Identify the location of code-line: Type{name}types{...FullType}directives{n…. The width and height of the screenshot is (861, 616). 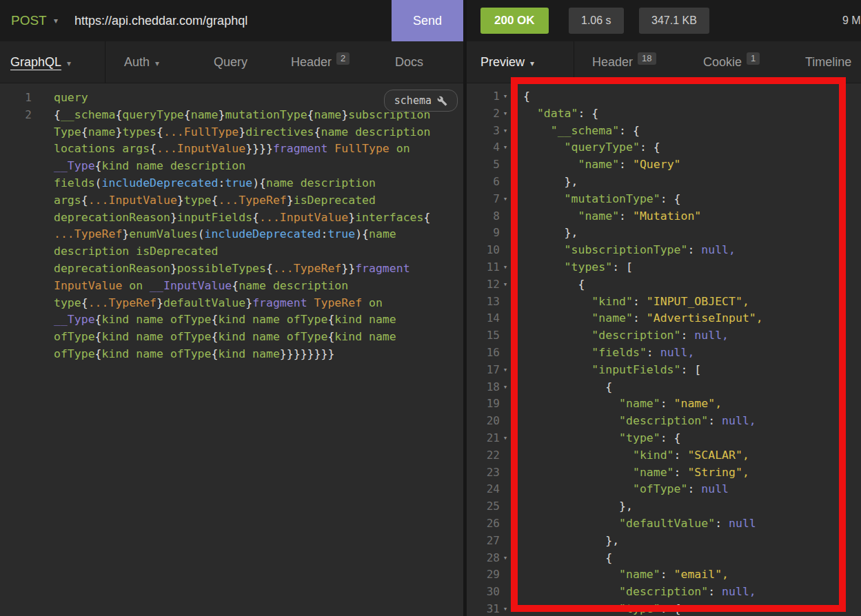
(232, 132).